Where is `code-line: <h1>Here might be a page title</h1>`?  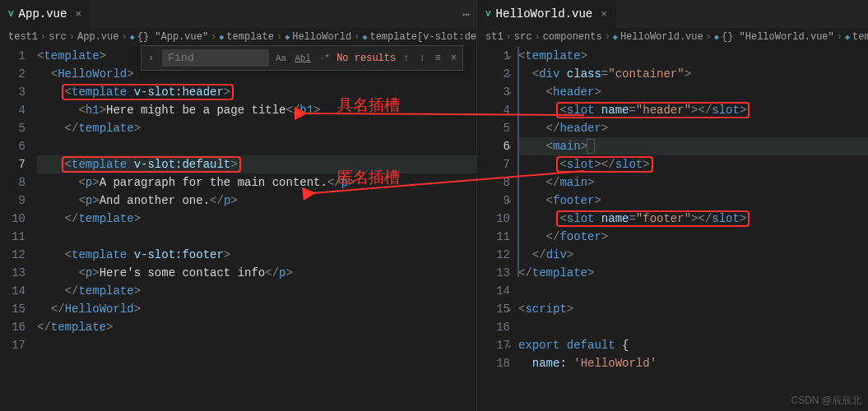
code-line: <h1>Here might be a page title</h1> is located at coordinates (257, 110).